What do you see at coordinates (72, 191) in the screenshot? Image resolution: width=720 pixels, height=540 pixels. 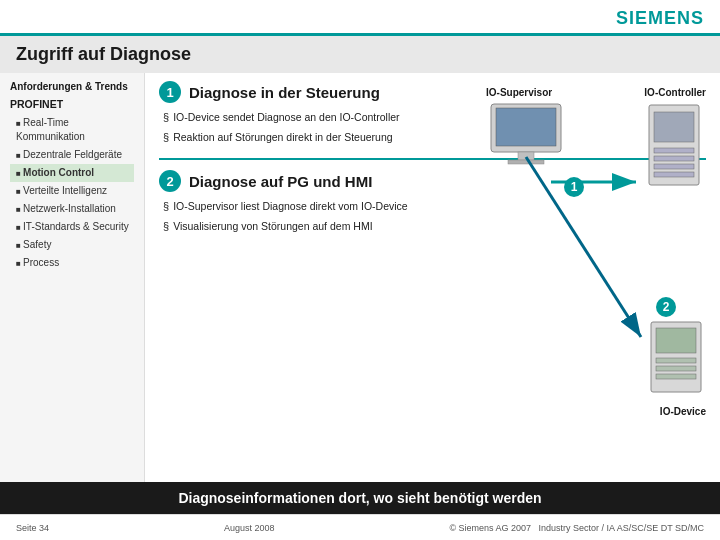 I see `sidebar-item-verteilte: Verteilte Intelligenz` at bounding box center [72, 191].